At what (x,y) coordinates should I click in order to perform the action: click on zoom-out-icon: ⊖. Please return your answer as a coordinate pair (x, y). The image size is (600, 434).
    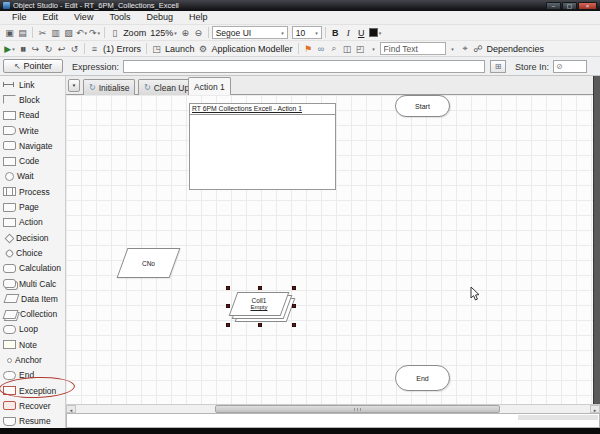
    Looking at the image, I should click on (198, 33).